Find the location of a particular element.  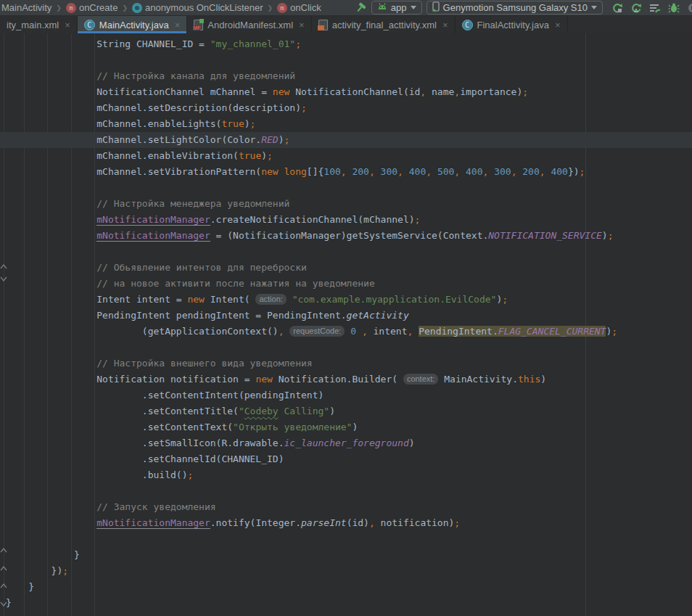

run-config-label: app is located at coordinates (399, 7).